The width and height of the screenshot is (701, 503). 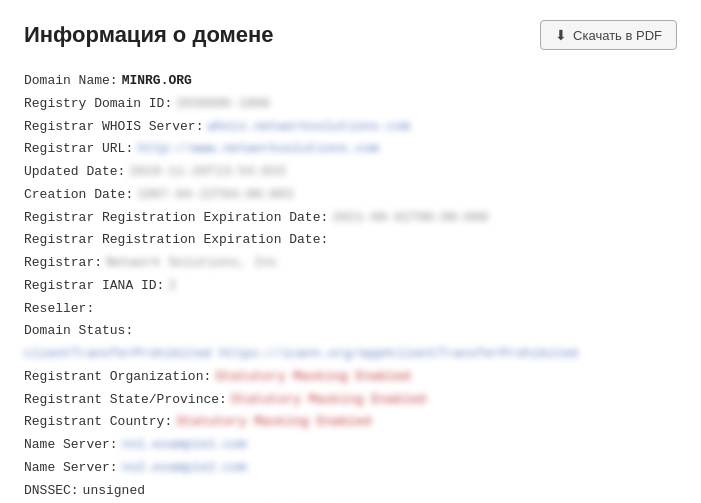 I want to click on registrar-value: Network Solutions, Inc, so click(x=192, y=264).